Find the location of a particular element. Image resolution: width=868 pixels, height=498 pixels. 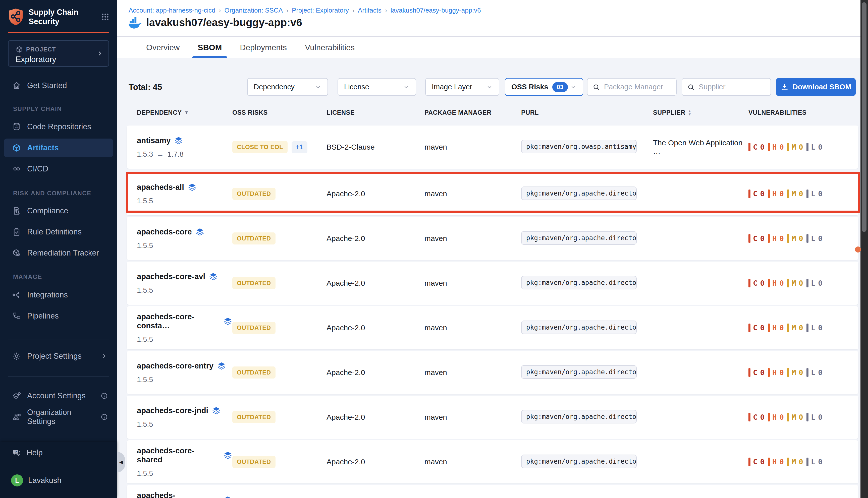

vuln-c: C0 is located at coordinates (757, 239).